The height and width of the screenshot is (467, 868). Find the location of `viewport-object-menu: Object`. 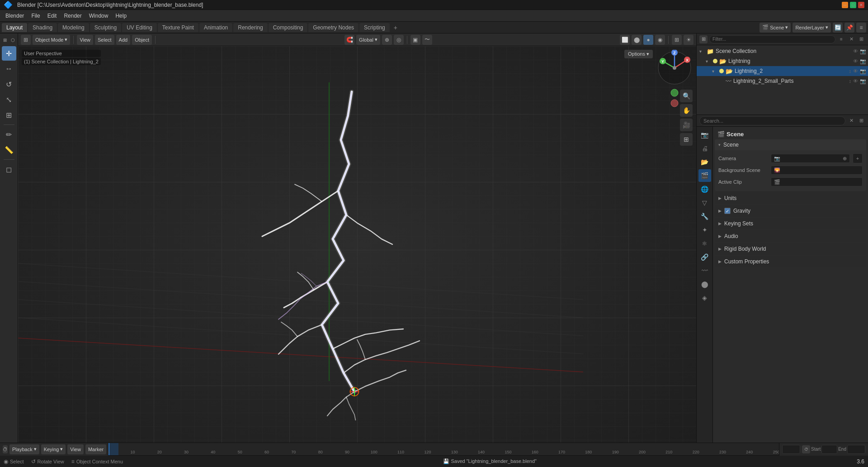

viewport-object-menu: Object is located at coordinates (142, 40).